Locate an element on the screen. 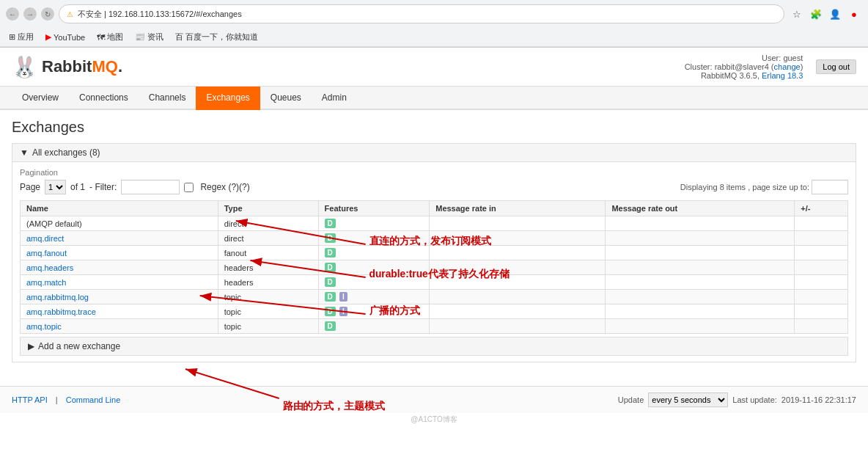 The width and height of the screenshot is (868, 449). http-api-link: HTTP API is located at coordinates (29, 400).